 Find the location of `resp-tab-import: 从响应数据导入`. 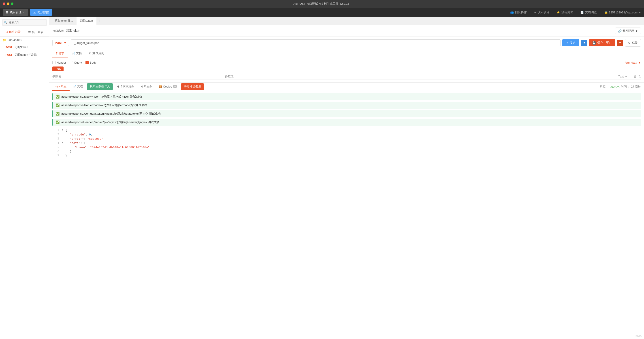

resp-tab-import: 从响应数据导入 is located at coordinates (100, 87).